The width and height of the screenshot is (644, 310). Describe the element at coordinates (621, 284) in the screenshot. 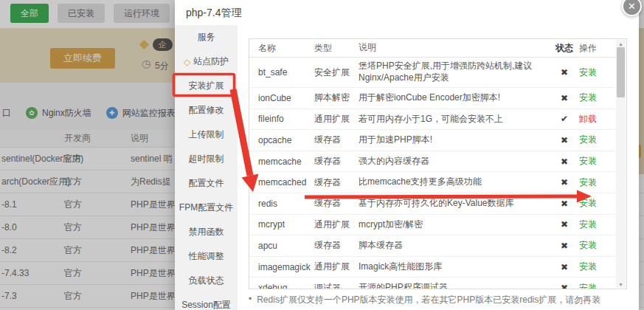

I see `scroll-down-icon: ▼` at that location.